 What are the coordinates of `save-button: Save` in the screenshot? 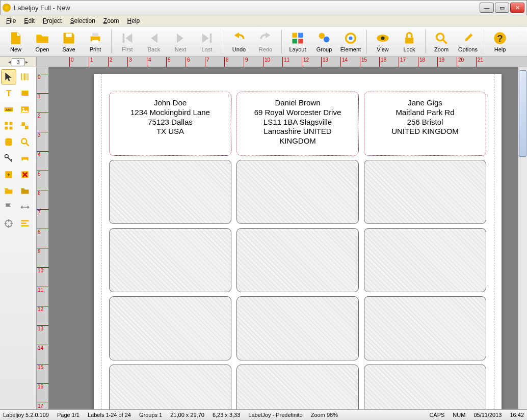 It's located at (69, 42).